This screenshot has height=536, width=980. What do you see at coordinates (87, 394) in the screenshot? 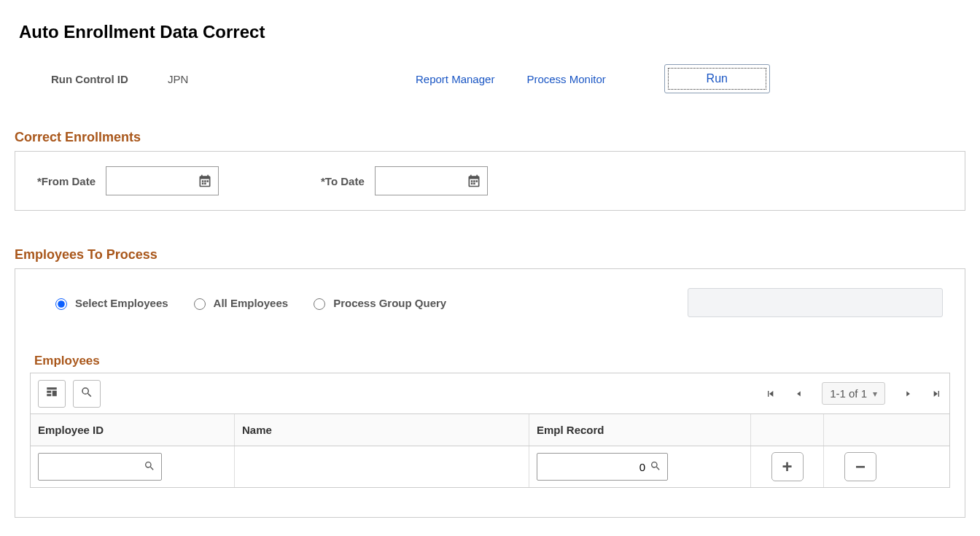
I see `search-icon` at bounding box center [87, 394].